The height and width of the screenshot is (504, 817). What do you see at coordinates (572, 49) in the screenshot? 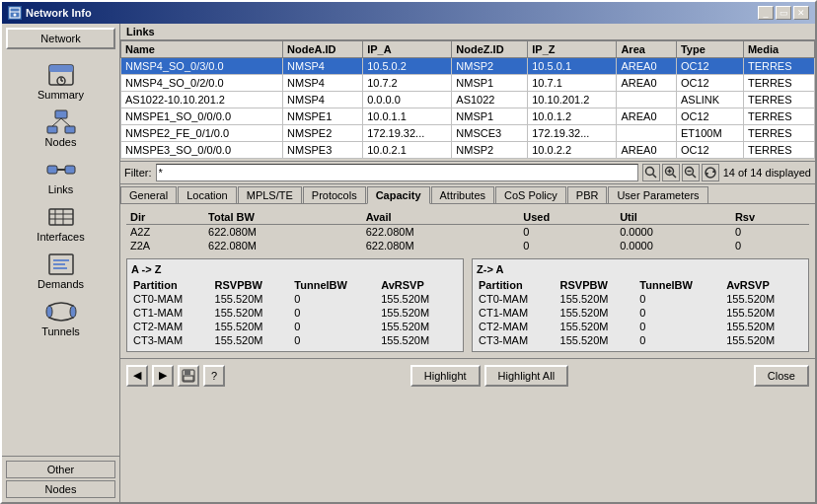
I see `col-ipz: IP_Z` at bounding box center [572, 49].